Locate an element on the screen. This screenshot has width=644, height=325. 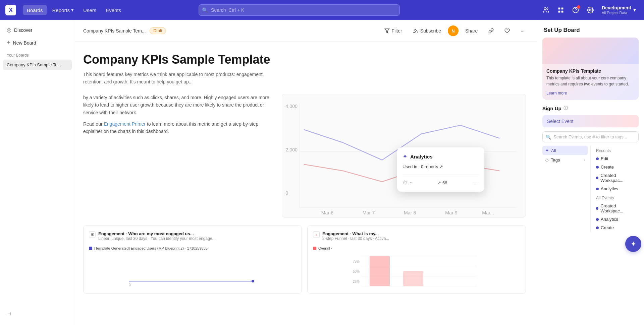
logo-text: X is located at coordinates (11, 10).